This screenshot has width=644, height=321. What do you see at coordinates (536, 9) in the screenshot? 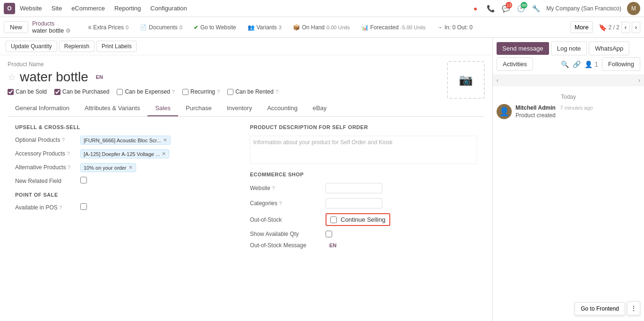
I see `wrench-icon: 🔧` at bounding box center [536, 9].